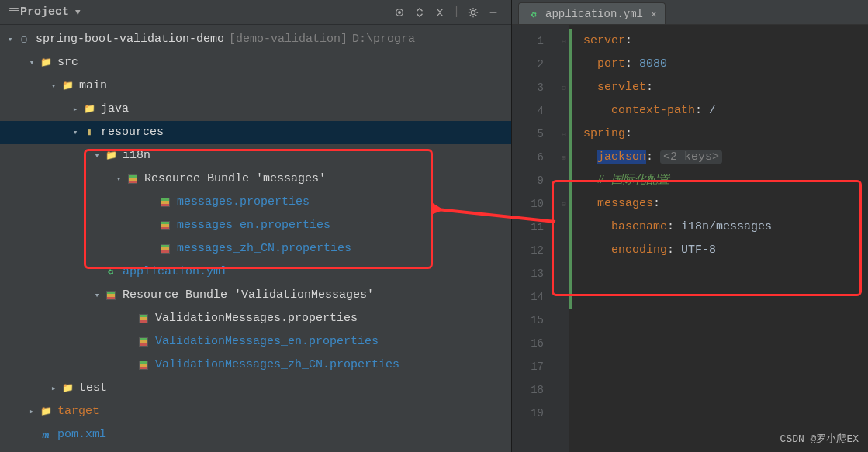  Describe the element at coordinates (383, 40) in the screenshot. I see `module-path: D:\progra` at that location.